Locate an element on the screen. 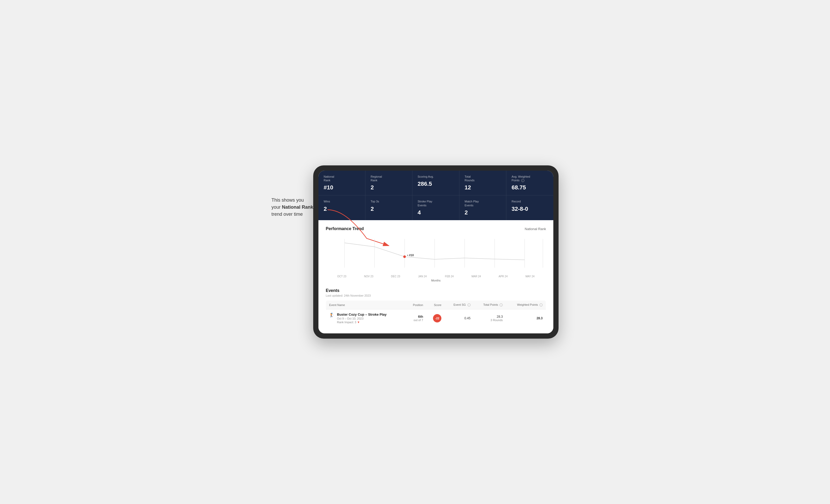 The width and height of the screenshot is (830, 504). event-sg-value: 0.45 is located at coordinates (467, 318).